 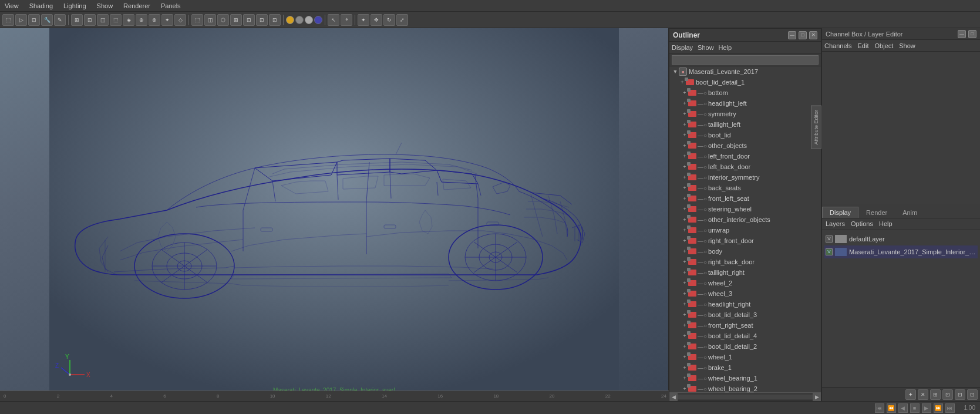 What do you see at coordinates (829, 239) in the screenshot?
I see `layer-vis-default: V` at bounding box center [829, 239].